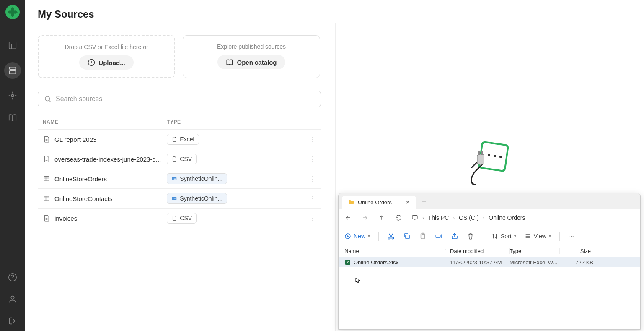  I want to click on source-name: OnlineStoreContacts, so click(83, 199).